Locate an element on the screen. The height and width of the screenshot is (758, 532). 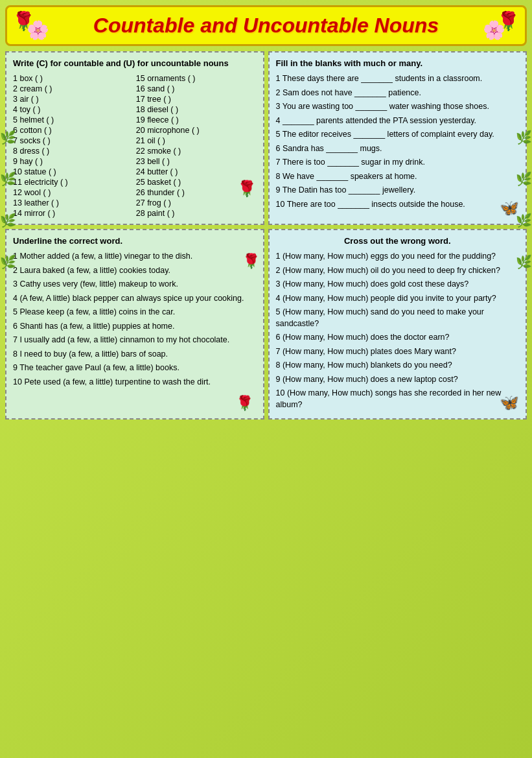
left-deco: 🌿 🌿 🌿 🌿 is located at coordinates (8, 200).